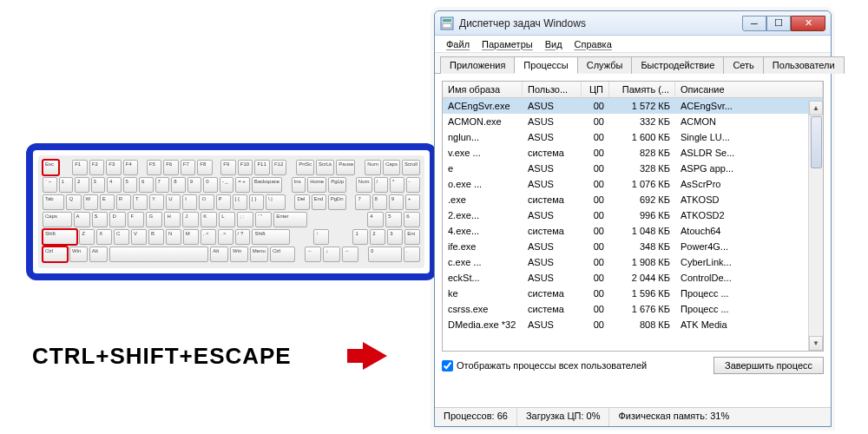 The height and width of the screenshot is (434, 868). What do you see at coordinates (477, 65) in the screenshot?
I see `tab-0: Приложения` at bounding box center [477, 65].